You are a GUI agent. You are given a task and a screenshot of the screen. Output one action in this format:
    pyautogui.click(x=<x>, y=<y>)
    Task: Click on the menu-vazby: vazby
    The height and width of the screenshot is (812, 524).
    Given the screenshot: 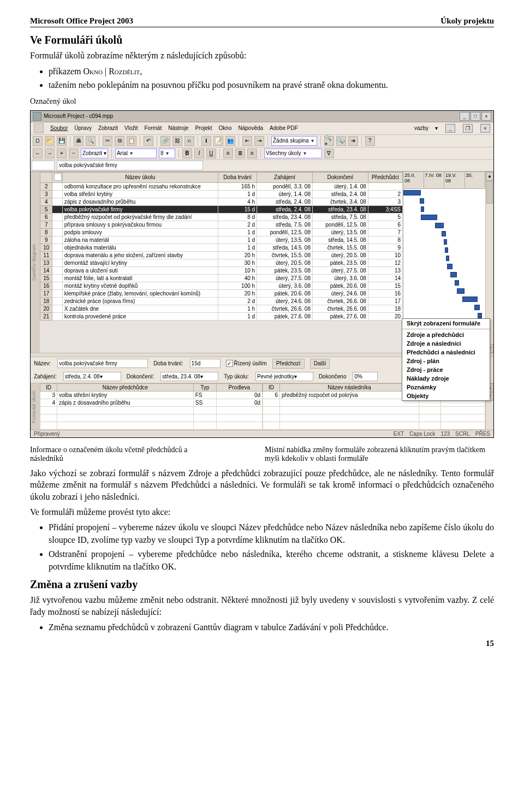 What is the action you would take?
    pyautogui.click(x=421, y=128)
    